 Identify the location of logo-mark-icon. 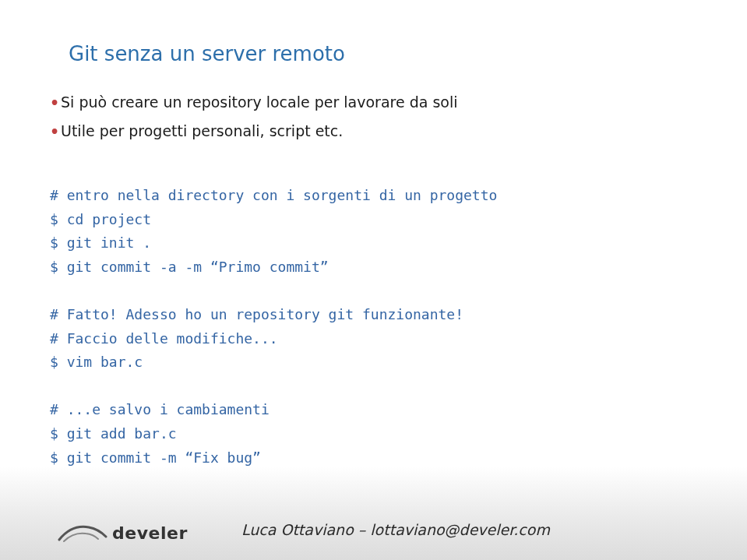
(83, 531).